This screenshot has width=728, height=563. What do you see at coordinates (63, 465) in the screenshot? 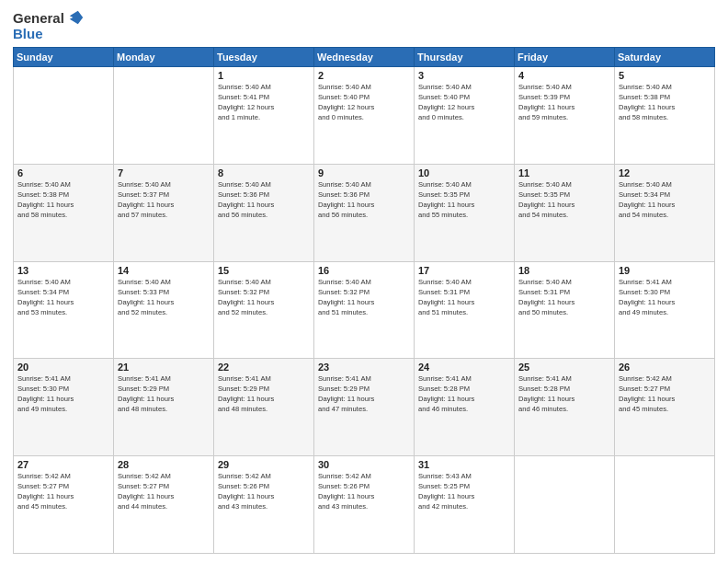
I see `day-number: 27` at bounding box center [63, 465].